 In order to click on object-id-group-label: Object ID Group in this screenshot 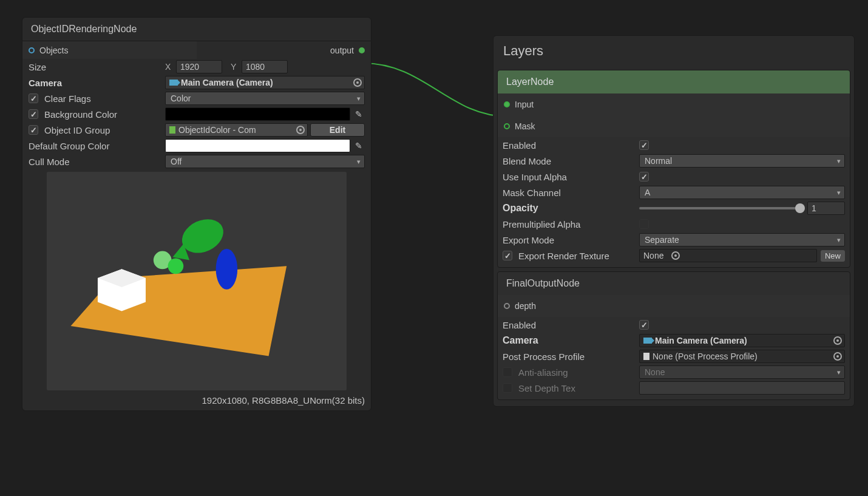, I will do `click(97, 130)`.